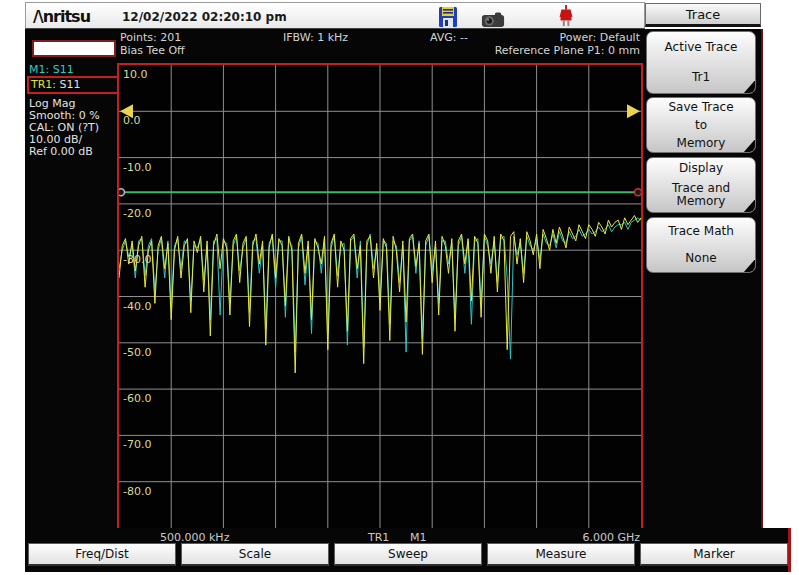 This screenshot has width=799, height=575. Describe the element at coordinates (62, 16) in the screenshot. I see `anritsu-logo: /\nritsu` at that location.